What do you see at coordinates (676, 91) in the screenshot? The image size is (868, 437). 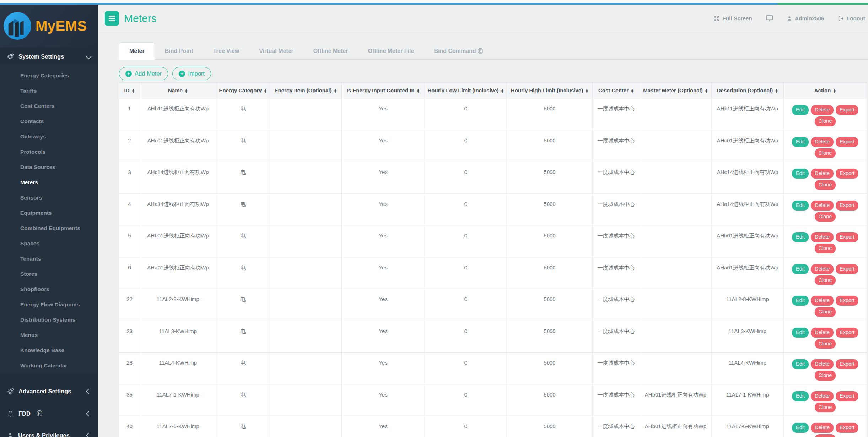 I see `column-header-master-meter-optional: Master Meter (Optional)▲▼` at bounding box center [676, 91].